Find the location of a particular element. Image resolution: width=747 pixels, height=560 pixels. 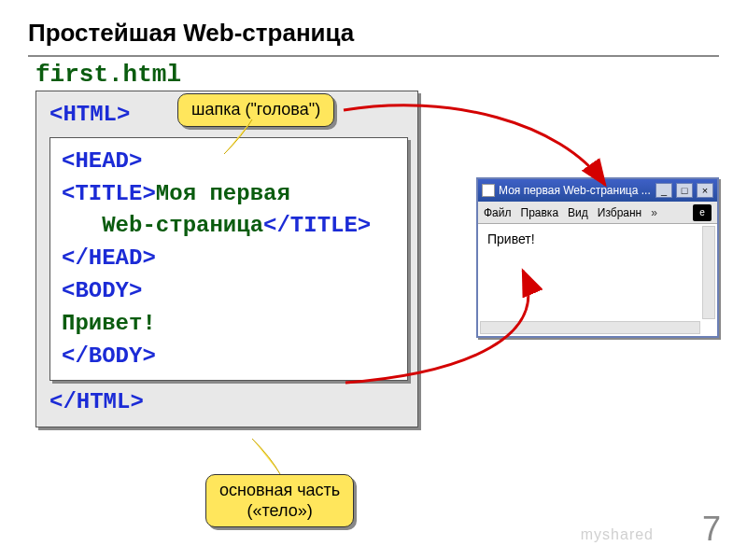

page-number: 7 is located at coordinates (712, 529).